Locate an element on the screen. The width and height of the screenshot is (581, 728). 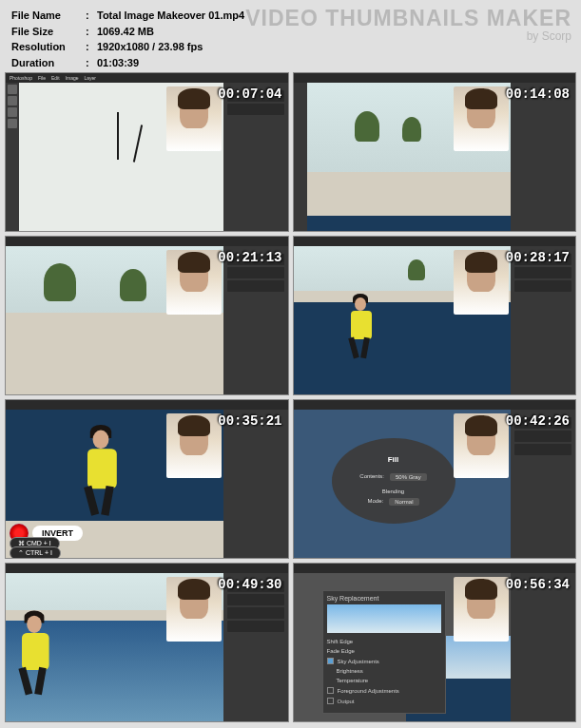
timestamp: 00:49:30 is located at coordinates (249, 584).